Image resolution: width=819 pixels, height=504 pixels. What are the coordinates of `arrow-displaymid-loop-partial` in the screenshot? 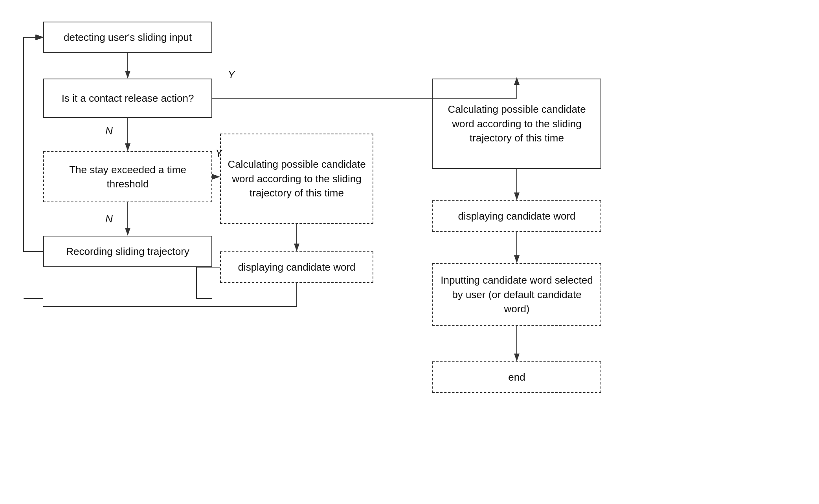 It's located at (208, 283).